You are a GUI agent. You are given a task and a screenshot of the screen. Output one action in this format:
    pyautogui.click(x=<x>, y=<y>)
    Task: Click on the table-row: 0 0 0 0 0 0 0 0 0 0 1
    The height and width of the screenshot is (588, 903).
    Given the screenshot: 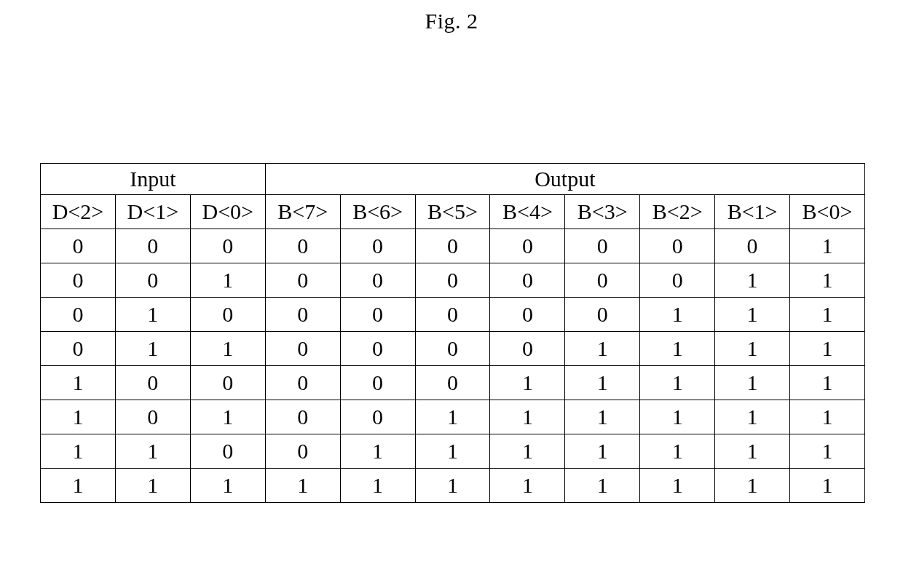 What is the action you would take?
    pyautogui.click(x=453, y=246)
    